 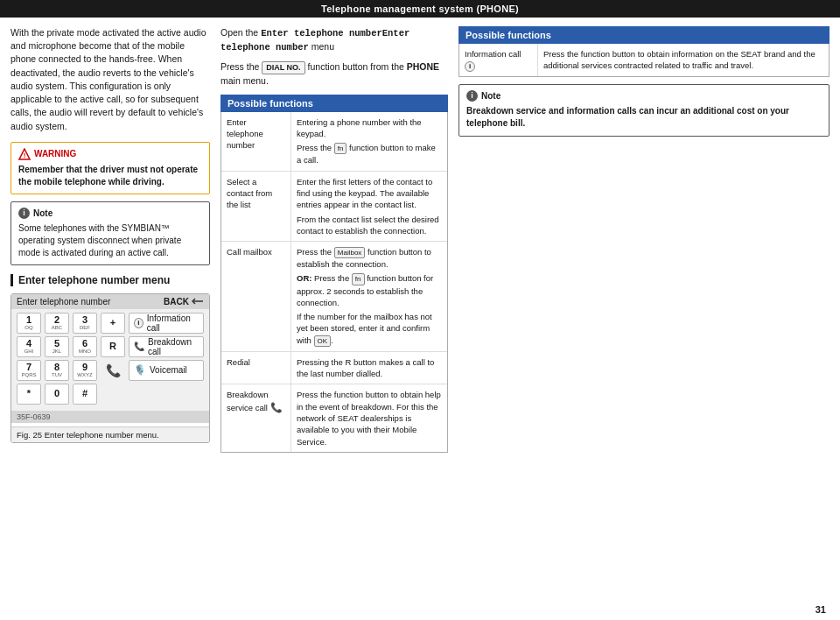 What do you see at coordinates (168, 370) in the screenshot?
I see `voicemail-label: Voicemail` at bounding box center [168, 370].